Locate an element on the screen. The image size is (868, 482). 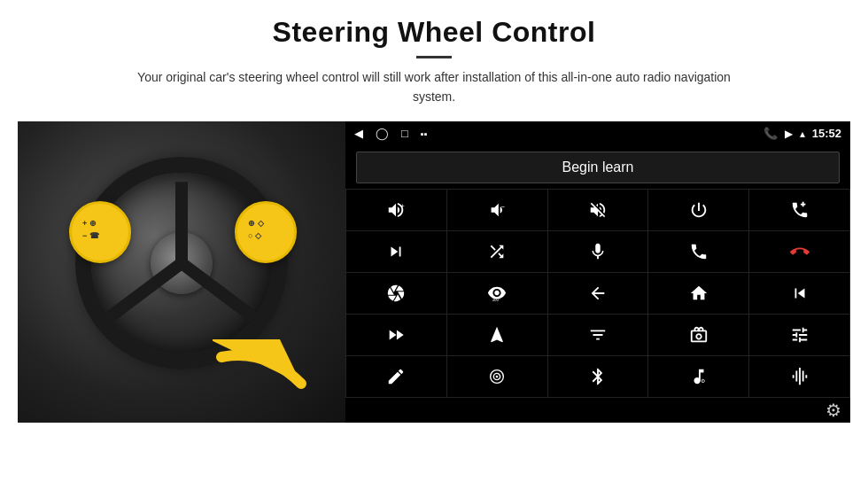
target-button is located at coordinates (498, 377).